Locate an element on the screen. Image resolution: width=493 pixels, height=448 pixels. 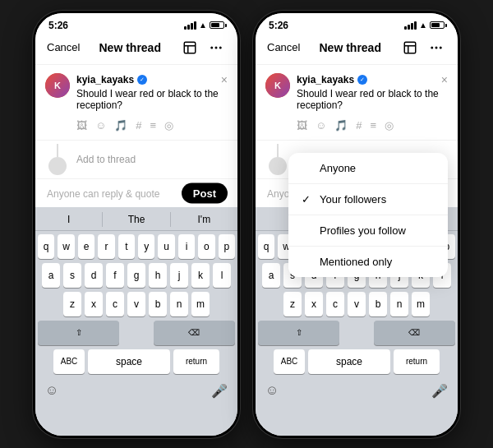
list-icon-2: ≡ is located at coordinates (374, 125).